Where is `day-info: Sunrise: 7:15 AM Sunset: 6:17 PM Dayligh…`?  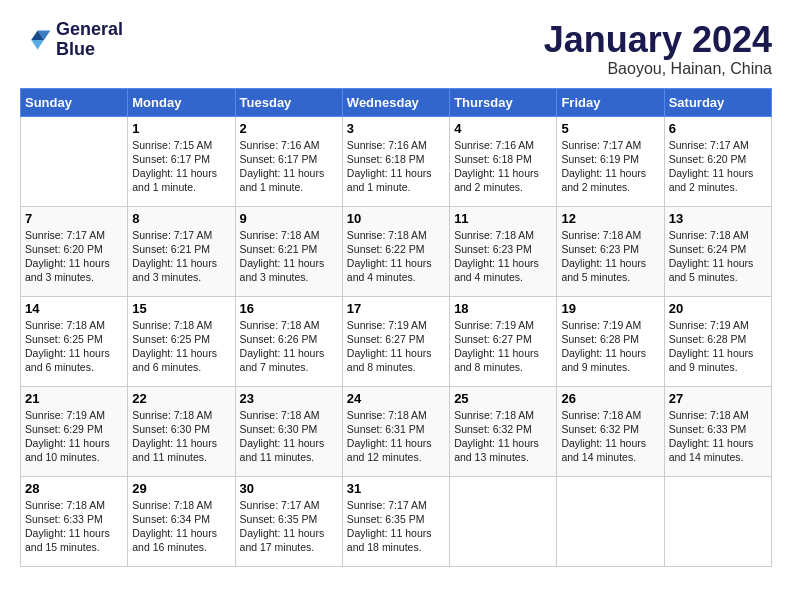
day-info: Sunrise: 7:15 AM Sunset: 6:17 PM Dayligh… is located at coordinates (181, 166).